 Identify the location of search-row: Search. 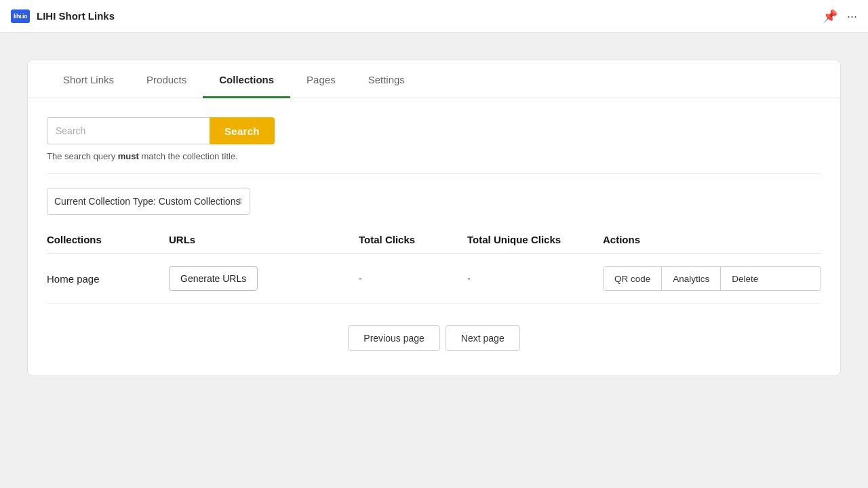
(434, 131).